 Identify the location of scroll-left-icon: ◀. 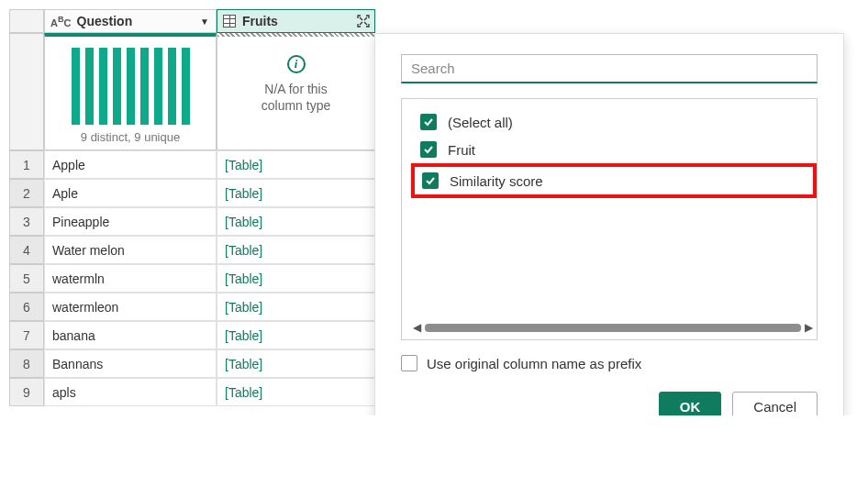
(417, 327).